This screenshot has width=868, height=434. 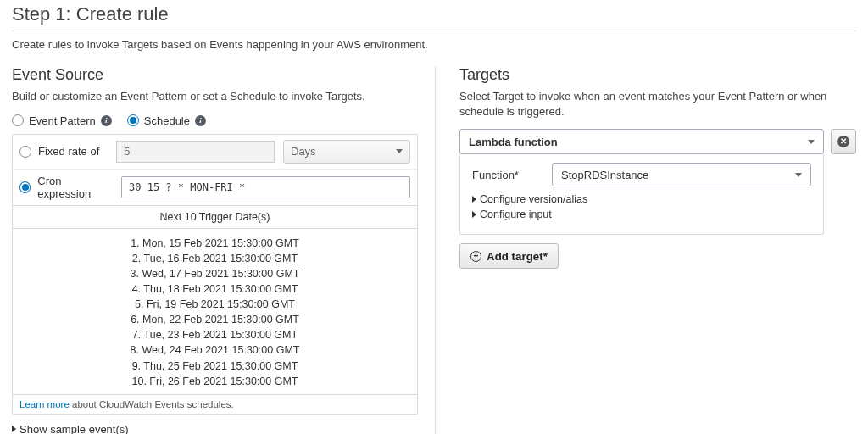 I want to click on fixed-rate-unit-select: Days, so click(x=347, y=152).